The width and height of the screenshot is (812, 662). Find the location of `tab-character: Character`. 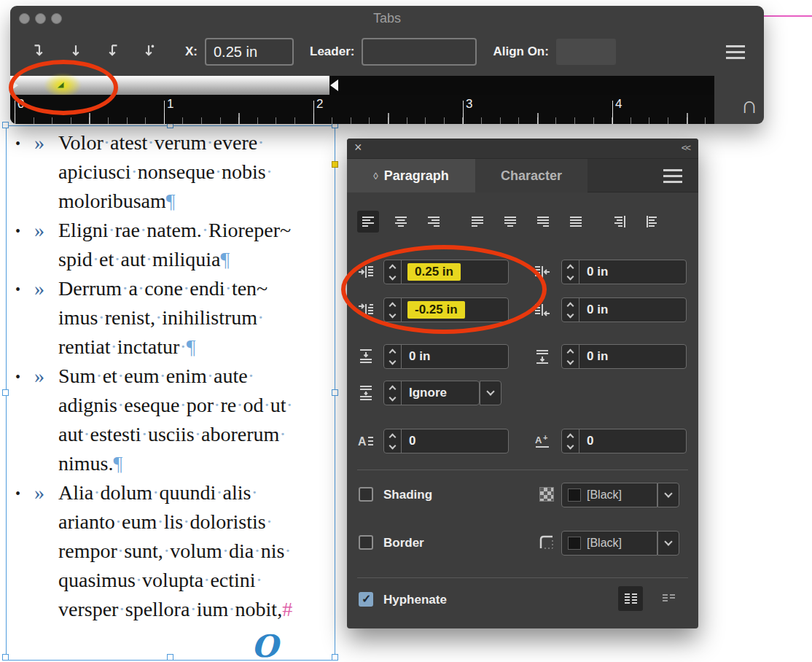

tab-character: Character is located at coordinates (531, 176).